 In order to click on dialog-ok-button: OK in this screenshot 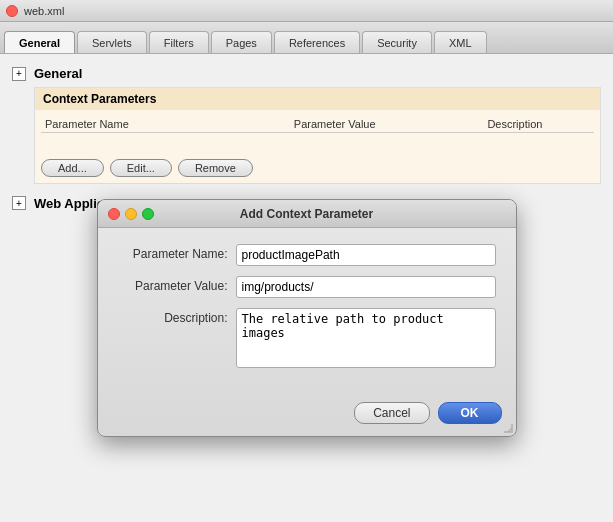, I will do `click(470, 413)`.